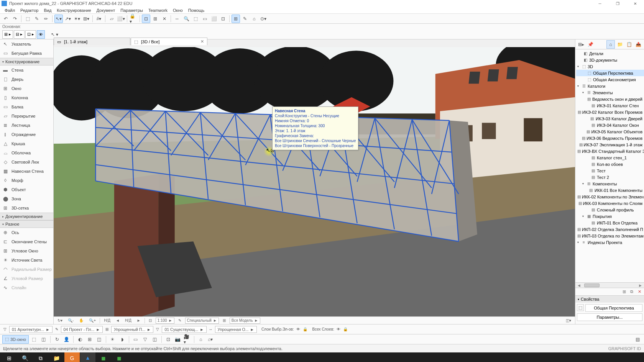  I want to click on bt-shadows-button: ◗, so click(122, 339).